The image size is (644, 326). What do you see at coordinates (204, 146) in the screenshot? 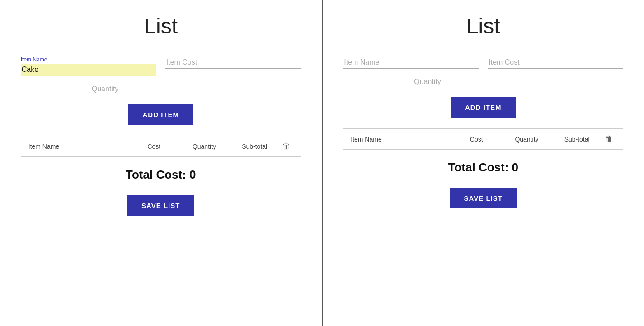
I see `left-col-quantity: Quantity` at bounding box center [204, 146].